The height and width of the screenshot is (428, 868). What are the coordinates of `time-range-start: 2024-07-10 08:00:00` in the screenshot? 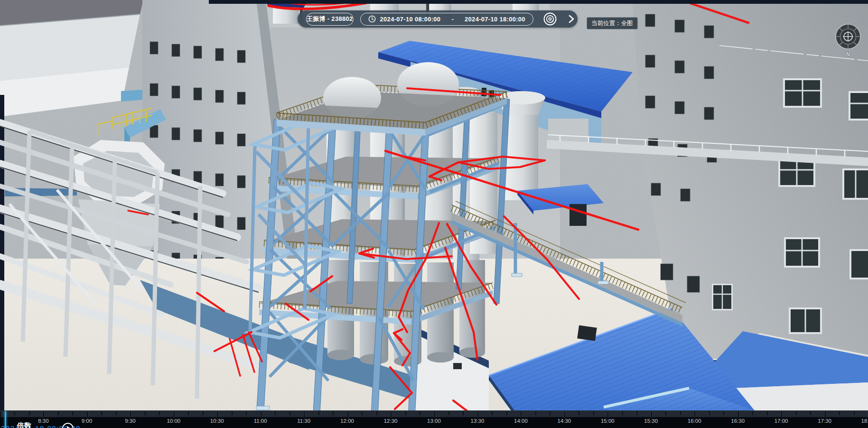 It's located at (411, 19).